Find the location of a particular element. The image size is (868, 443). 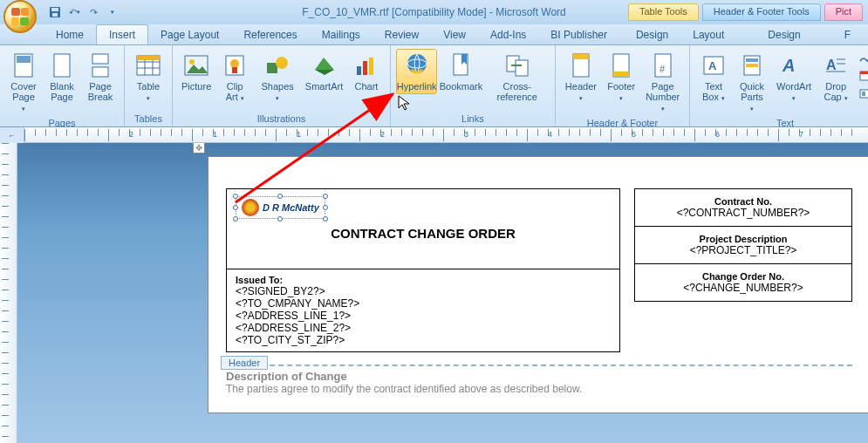

group-illustrations: Picture Clip Art ▾ Shapes ▾ SmartArt Cha… is located at coordinates (282, 85).